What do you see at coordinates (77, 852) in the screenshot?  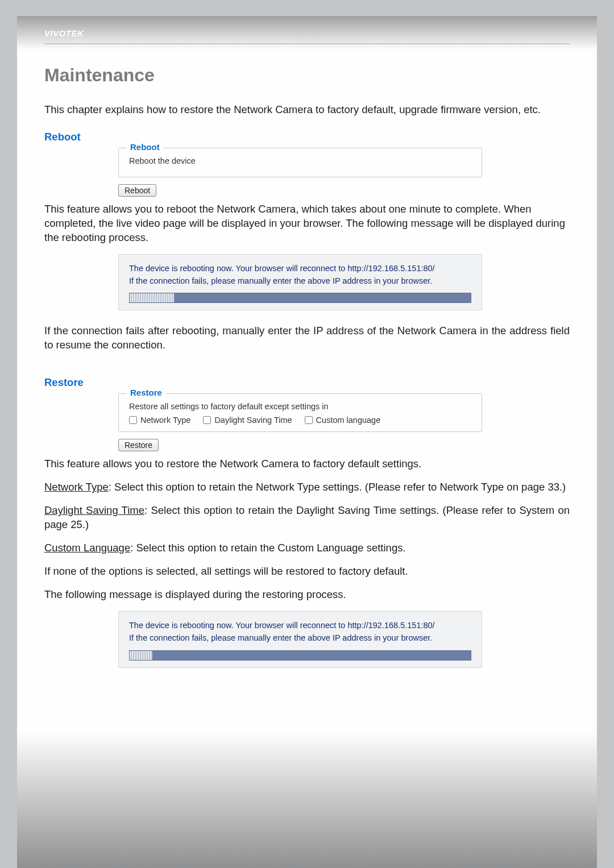 I see `footer-text: 84 - User's Manual` at bounding box center [77, 852].